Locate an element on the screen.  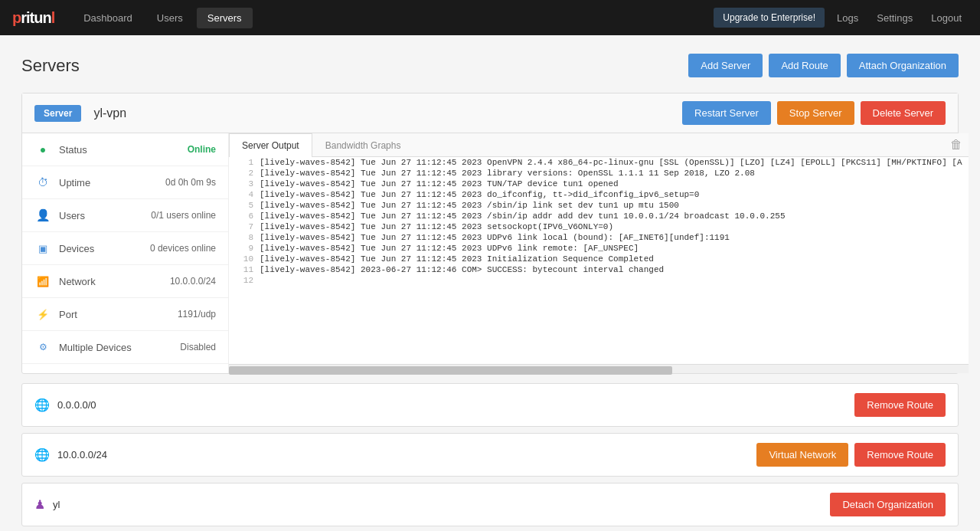
stat-status-value: Online is located at coordinates (202, 149).